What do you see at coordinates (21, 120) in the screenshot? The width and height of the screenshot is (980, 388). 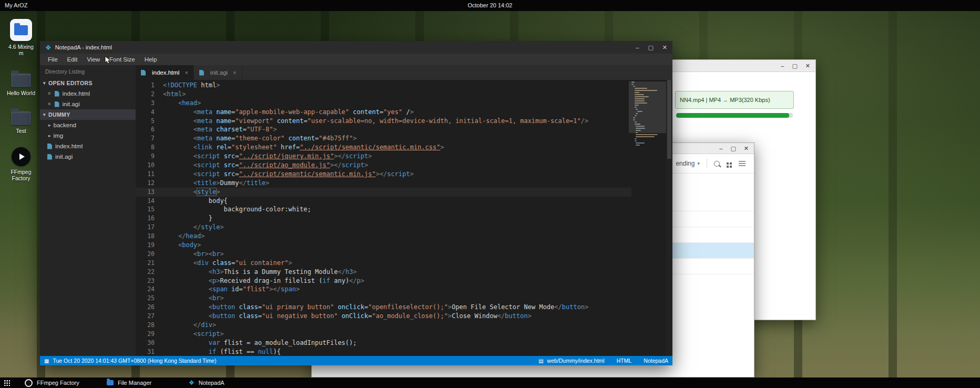 I see `desktop-icon-test: Test` at bounding box center [21, 120].